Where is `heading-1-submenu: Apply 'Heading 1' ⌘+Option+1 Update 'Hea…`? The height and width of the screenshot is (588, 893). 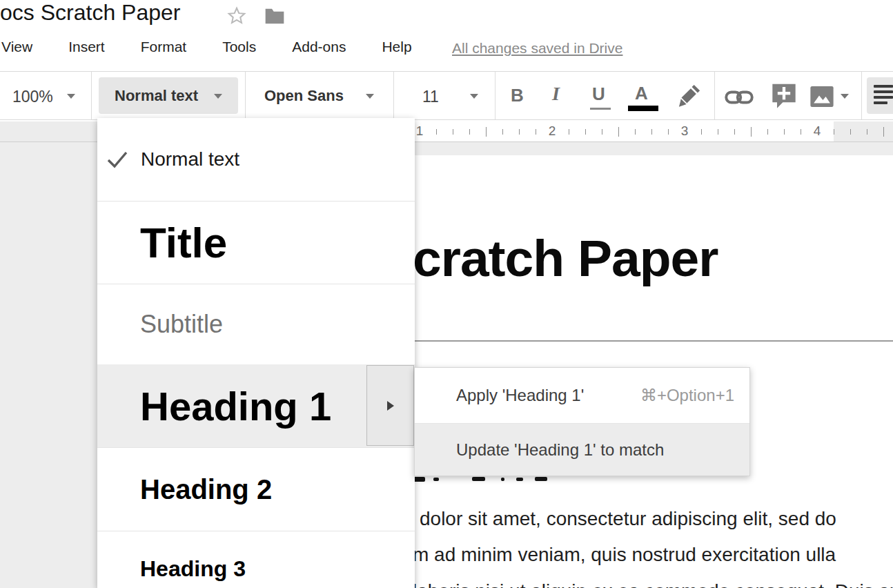 heading-1-submenu: Apply 'Heading 1' ⌘+Option+1 Update 'Hea… is located at coordinates (582, 422).